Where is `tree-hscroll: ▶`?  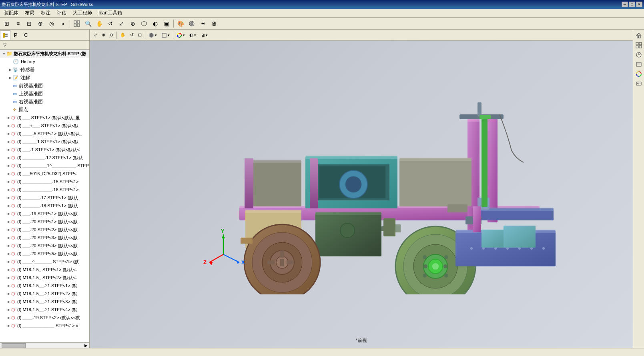
tree-hscroll: ▶ is located at coordinates (45, 345).